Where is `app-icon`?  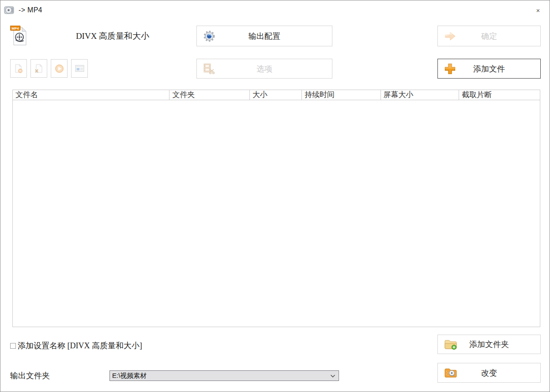
app-icon is located at coordinates (9, 10).